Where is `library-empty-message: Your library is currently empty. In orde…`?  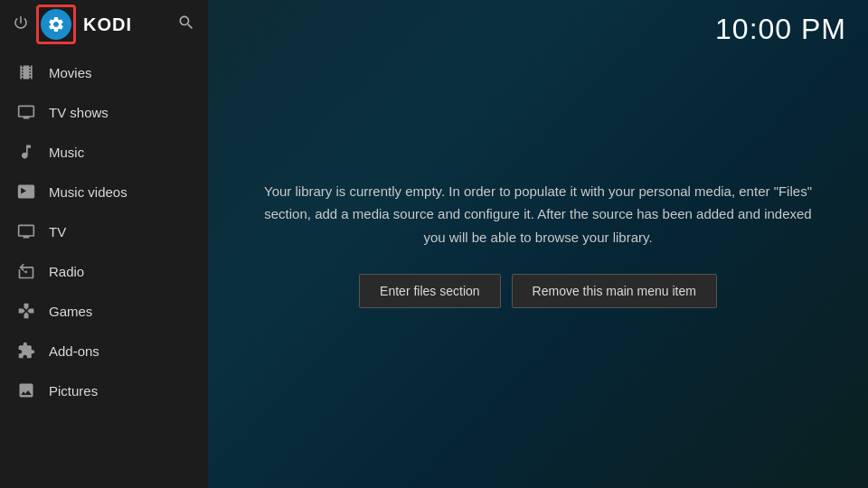 library-empty-message: Your library is currently empty. In orde… is located at coordinates (538, 215).